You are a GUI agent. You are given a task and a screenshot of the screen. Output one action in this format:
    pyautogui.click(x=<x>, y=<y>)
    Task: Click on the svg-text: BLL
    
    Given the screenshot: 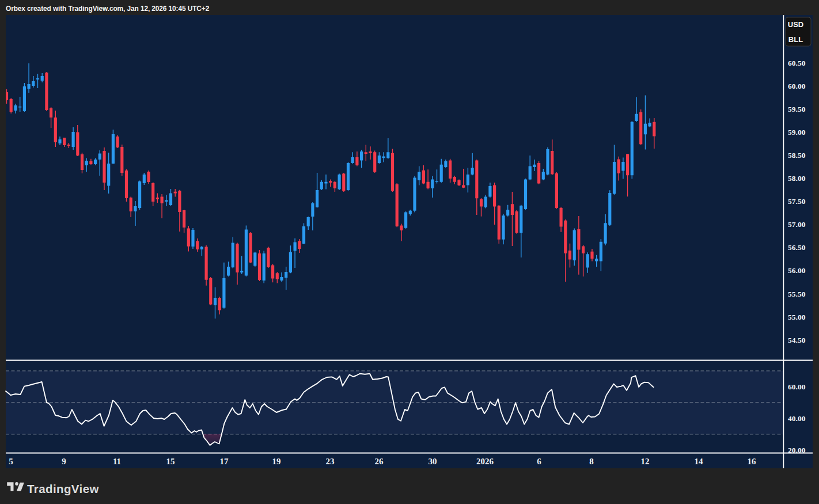 What is the action you would take?
    pyautogui.click(x=796, y=39)
    